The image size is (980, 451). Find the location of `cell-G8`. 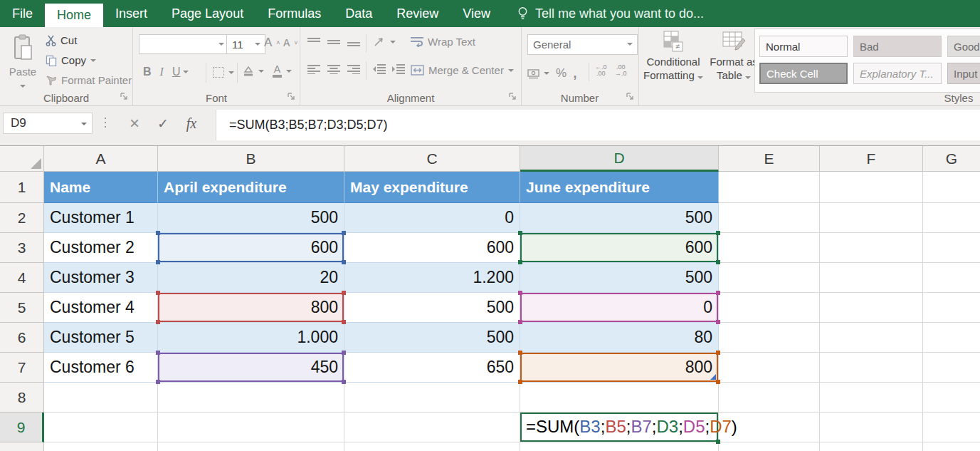

cell-G8 is located at coordinates (952, 398).